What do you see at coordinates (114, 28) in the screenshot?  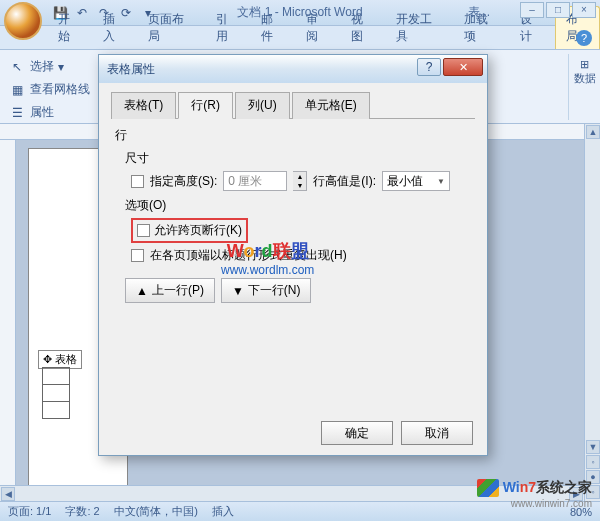 I see `tab-insert: 插入` at bounding box center [114, 28].